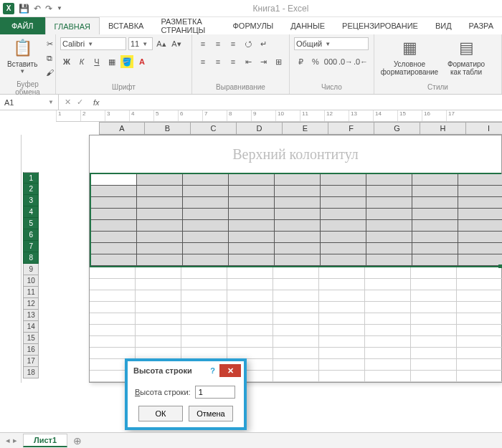  Describe the element at coordinates (30, 178) in the screenshot. I see `row-header: 1` at that location.